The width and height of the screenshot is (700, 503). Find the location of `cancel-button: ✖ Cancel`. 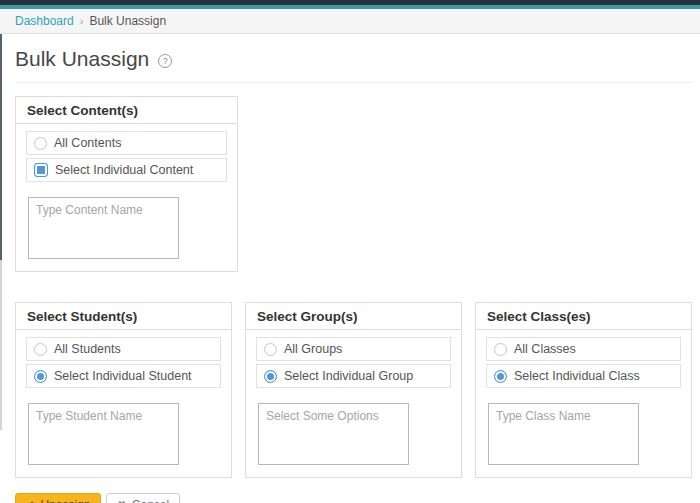

cancel-button: ✖ Cancel is located at coordinates (143, 498).